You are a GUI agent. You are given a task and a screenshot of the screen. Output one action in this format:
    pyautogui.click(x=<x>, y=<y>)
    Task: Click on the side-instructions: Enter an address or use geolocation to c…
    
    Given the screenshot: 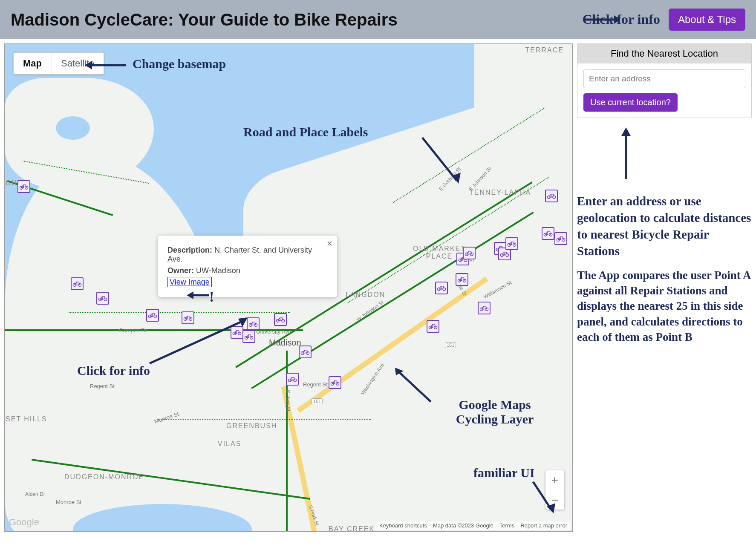 What is the action you would take?
    pyautogui.click(x=664, y=227)
    